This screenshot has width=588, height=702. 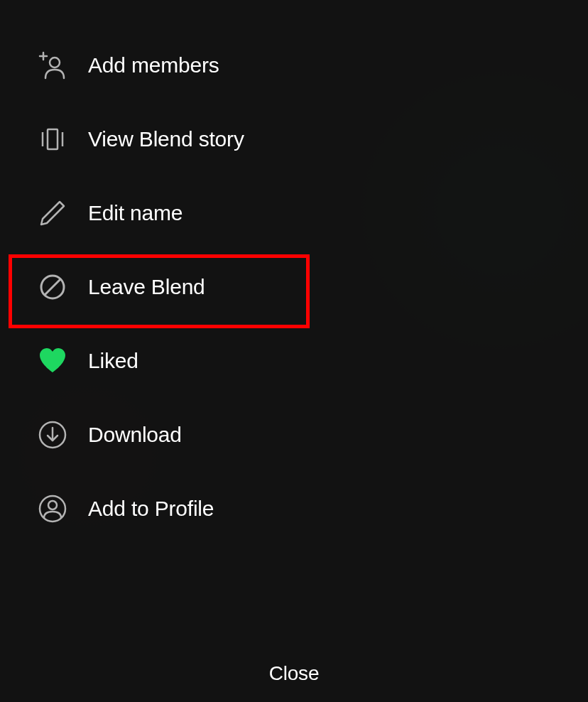 What do you see at coordinates (294, 213) in the screenshot?
I see `edit-name-item: Edit name` at bounding box center [294, 213].